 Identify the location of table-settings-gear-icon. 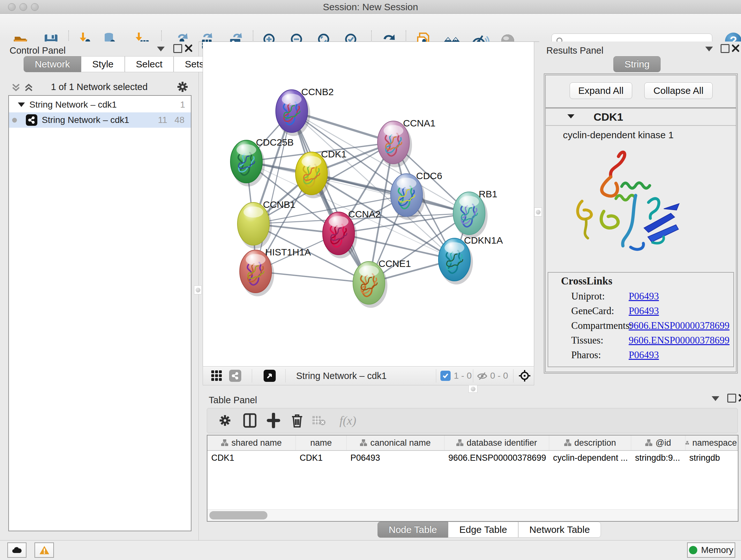
(225, 420).